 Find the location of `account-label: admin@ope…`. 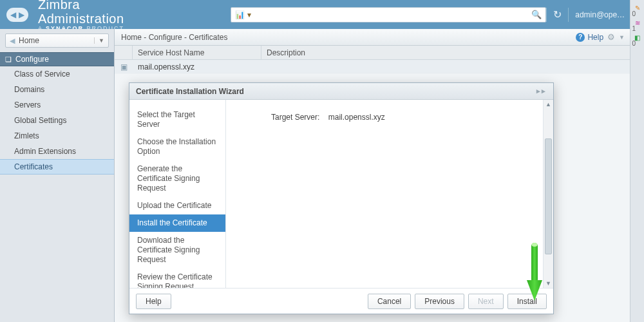

account-label: admin@ope… is located at coordinates (600, 15).